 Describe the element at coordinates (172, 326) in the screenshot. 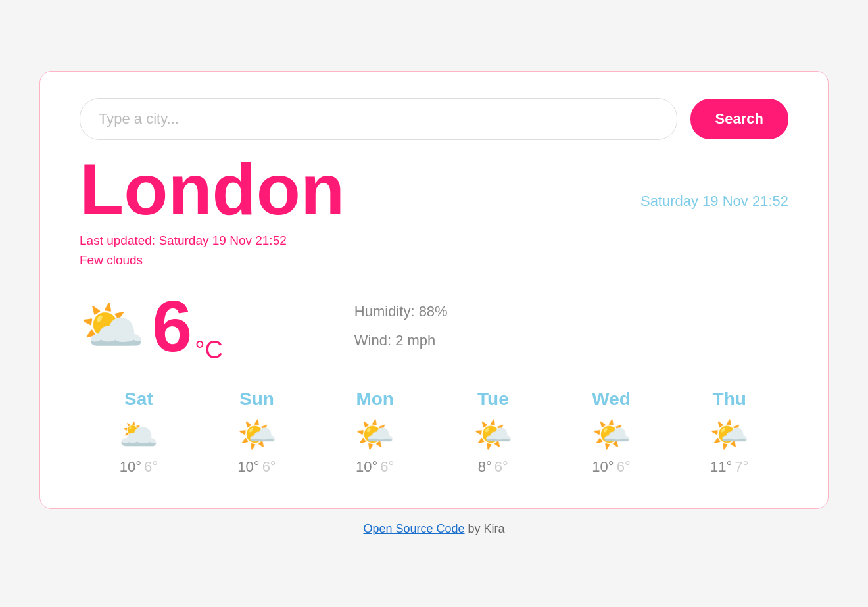

I see `current-temperature: 6` at that location.